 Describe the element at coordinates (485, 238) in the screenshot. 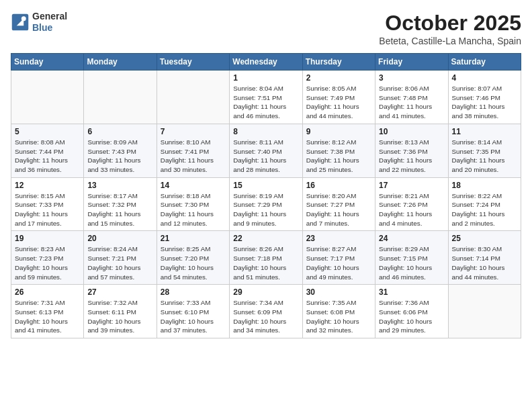

I see `day-number: 25` at that location.